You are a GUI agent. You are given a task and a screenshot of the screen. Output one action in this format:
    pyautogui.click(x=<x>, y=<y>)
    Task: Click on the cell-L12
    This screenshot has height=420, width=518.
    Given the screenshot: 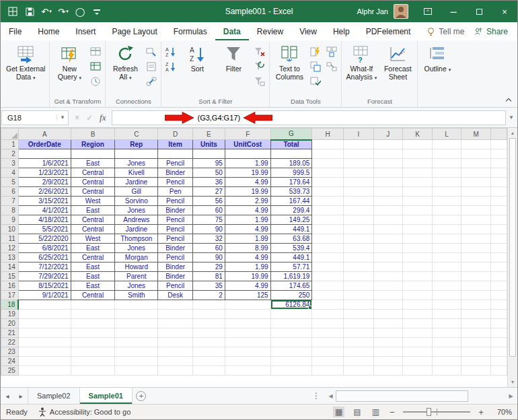 What is the action you would take?
    pyautogui.click(x=447, y=248)
    